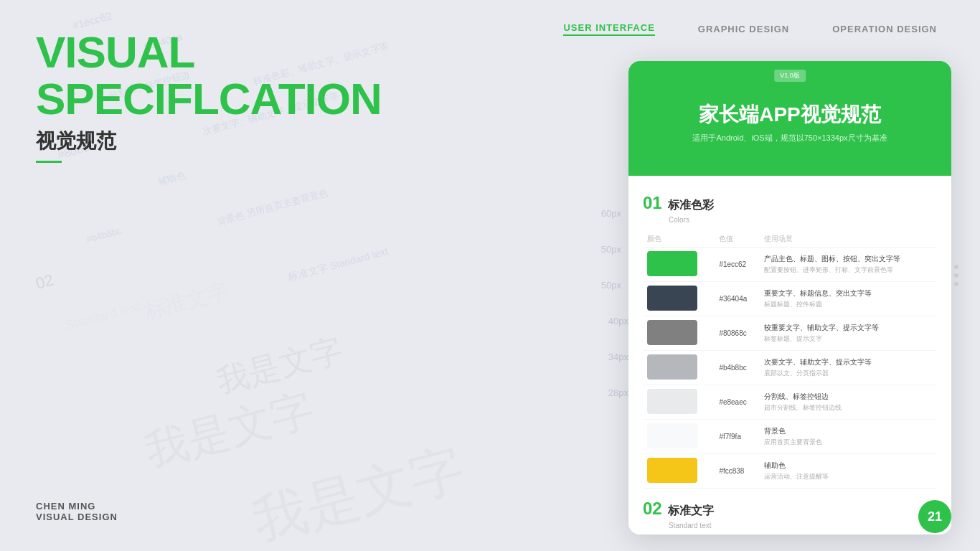 This screenshot has width=980, height=551. Describe the element at coordinates (790, 471) in the screenshot. I see `color-table-row: #fcc838 辅助色 运营活动、注意提醒等` at that location.